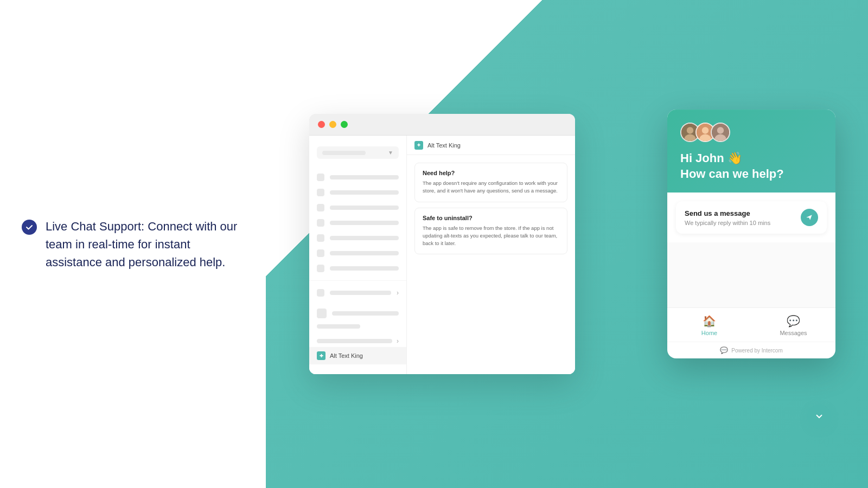 The width and height of the screenshot is (868, 488). Describe the element at coordinates (743, 218) in the screenshot. I see `message-card-content: Send us a message We typically reply wit…` at that location.